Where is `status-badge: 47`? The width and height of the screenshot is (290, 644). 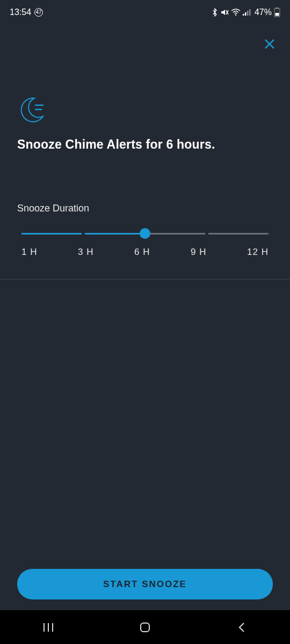
status-badge: 47 is located at coordinates (39, 12).